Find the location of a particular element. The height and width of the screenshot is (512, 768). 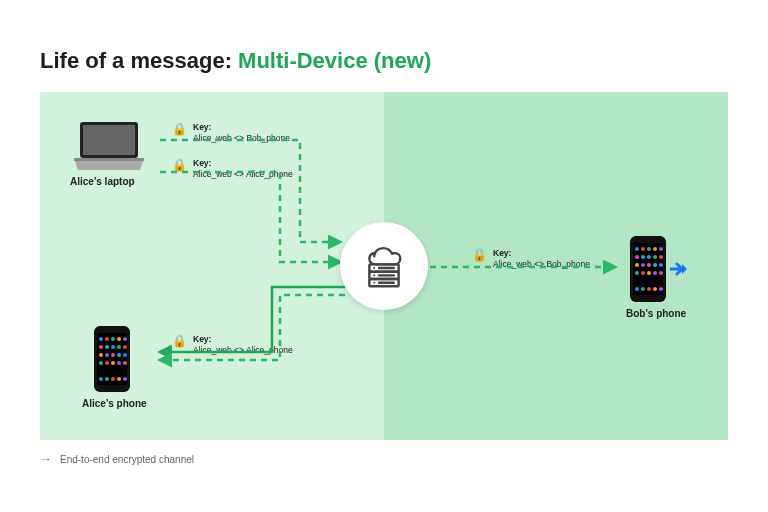

key-alicephone-in: 🔒 Key: Alice_web <> Alice_phone is located at coordinates (232, 344).